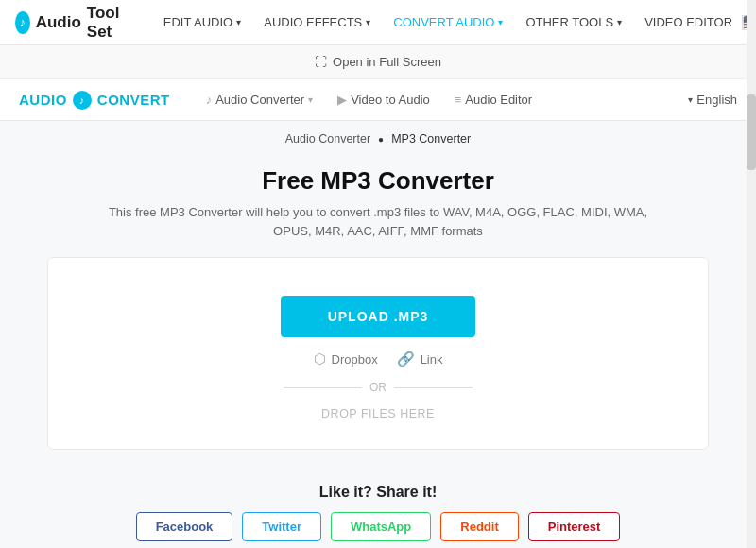  Describe the element at coordinates (574, 23) in the screenshot. I see `nav-other-tools: OTHER TOOLS ▾` at that location.